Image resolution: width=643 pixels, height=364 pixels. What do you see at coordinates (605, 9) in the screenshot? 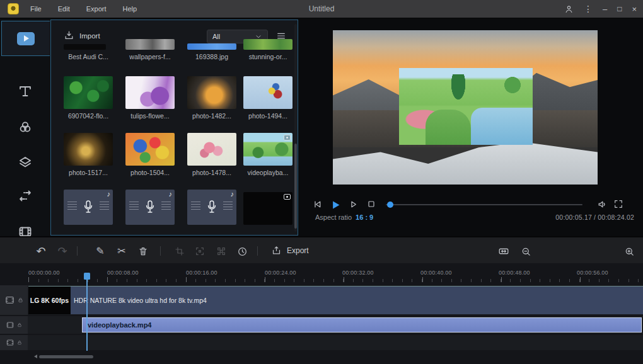
I see `minimize-button: –` at bounding box center [605, 9].